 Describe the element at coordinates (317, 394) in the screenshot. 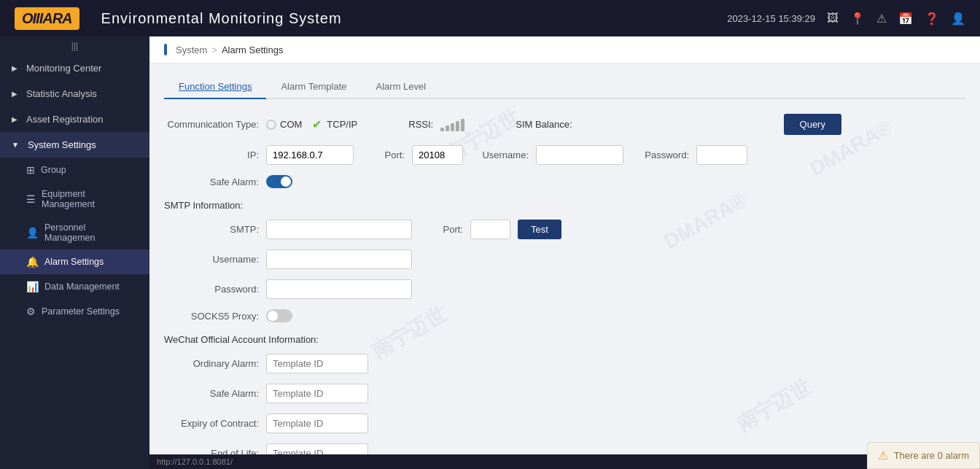

I see `safe-alarm2-input` at that location.